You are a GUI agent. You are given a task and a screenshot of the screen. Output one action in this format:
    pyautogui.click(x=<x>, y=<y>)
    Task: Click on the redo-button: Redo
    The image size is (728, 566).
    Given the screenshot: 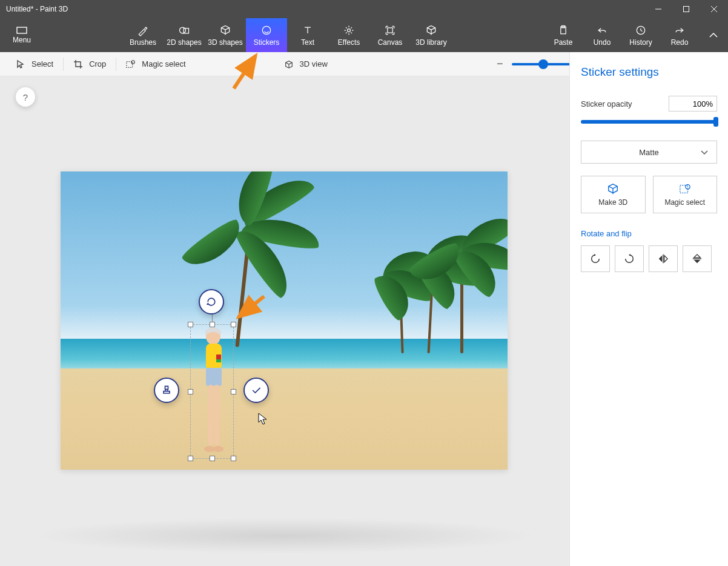 What is the action you would take?
    pyautogui.click(x=680, y=35)
    